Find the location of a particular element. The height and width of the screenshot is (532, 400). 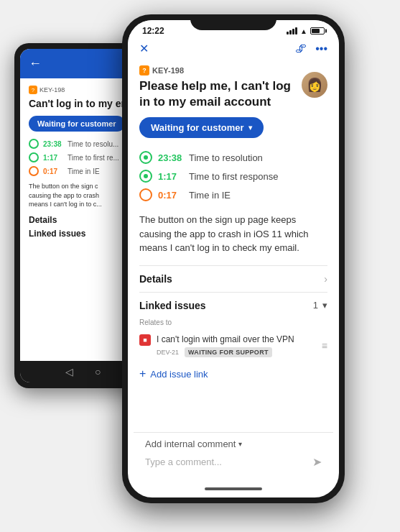

relates-to-label: Relates to is located at coordinates (233, 322).